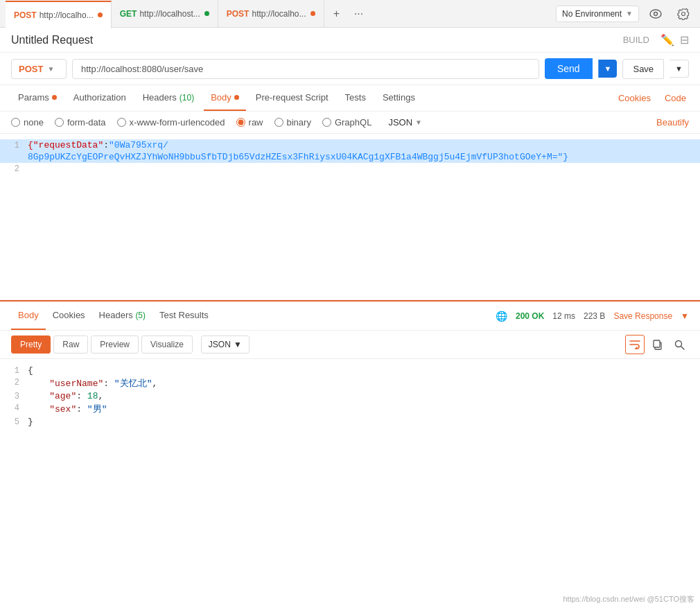  What do you see at coordinates (133, 384) in the screenshot?
I see `resp-val-username: "关忆北"` at bounding box center [133, 384].